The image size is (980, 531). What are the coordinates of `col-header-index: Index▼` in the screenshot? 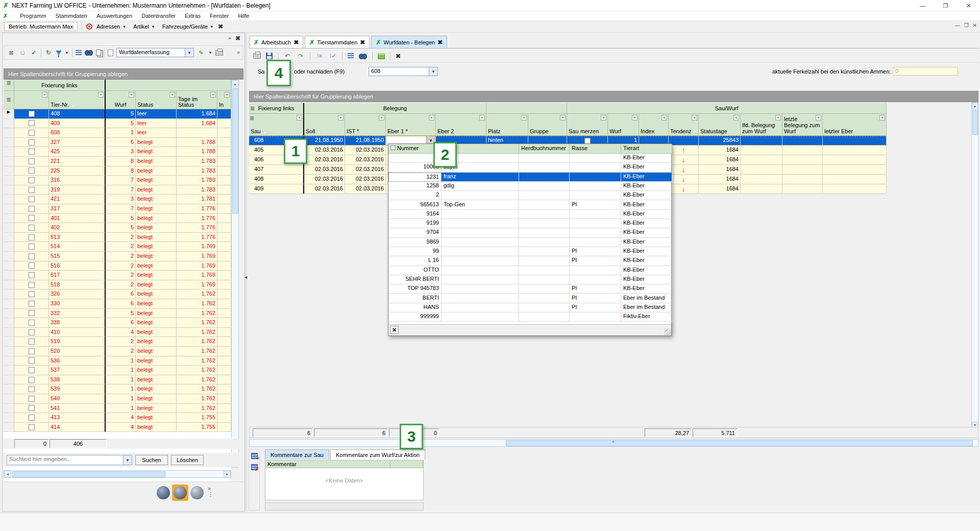 It's located at (654, 125).